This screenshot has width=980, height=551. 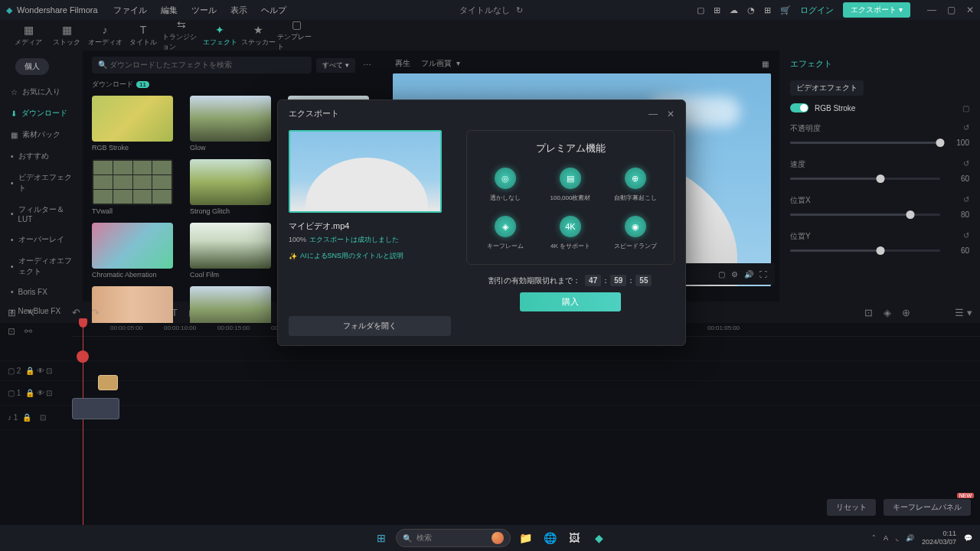 What do you see at coordinates (827, 88) in the screenshot?
I see `properties-category: ビデオエフェクト` at bounding box center [827, 88].